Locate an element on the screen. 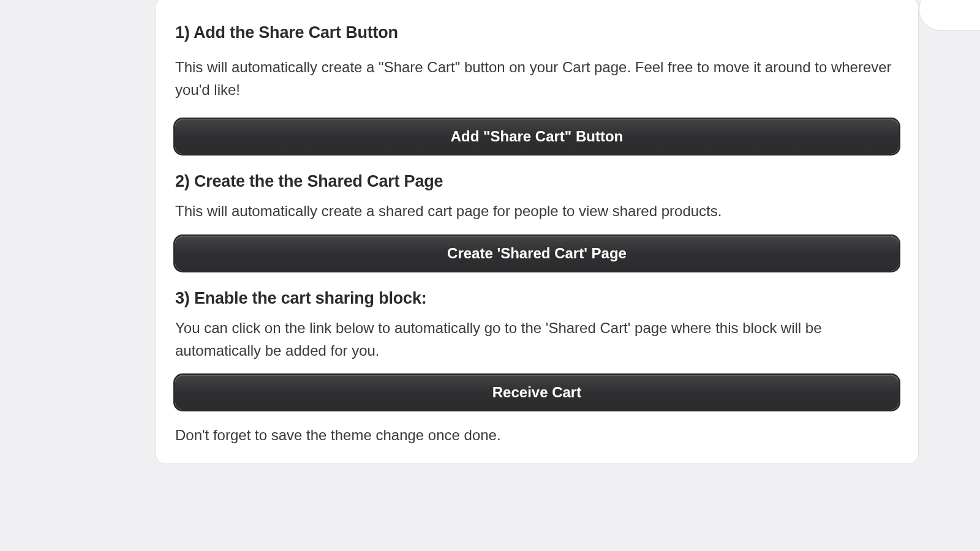 The height and width of the screenshot is (551, 980). decorative-corner-shape is located at coordinates (949, 15).